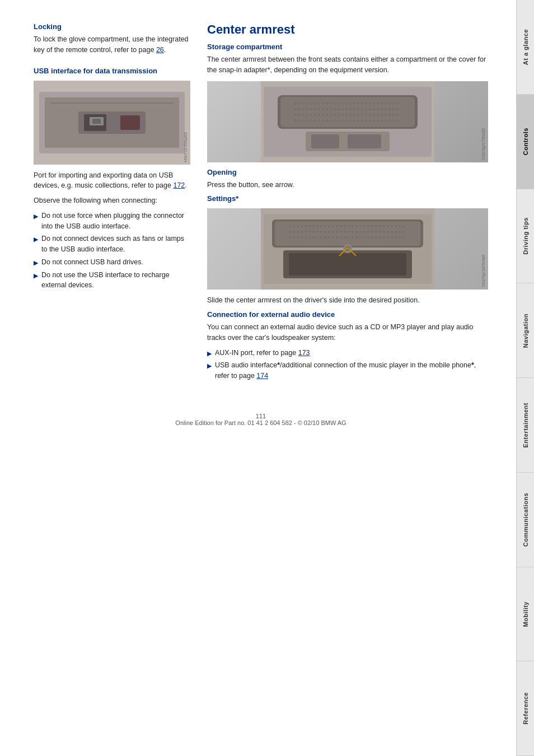 The image size is (534, 756). Describe the element at coordinates (525, 426) in the screenshot. I see `sidebar-tab-entertainment: Entertainment` at that location.